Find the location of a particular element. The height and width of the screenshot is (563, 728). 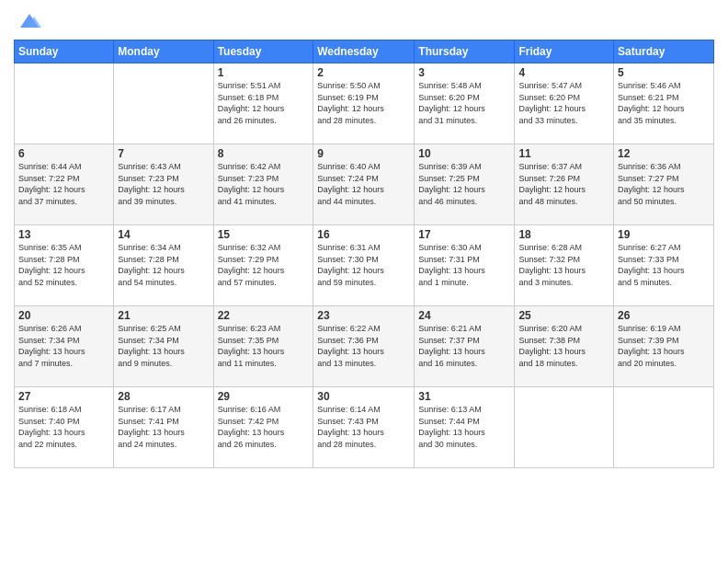

calendar-cell: 31Sunrise: 6:13 AM Sunset: 7:44 PM Dayli… is located at coordinates (465, 428).